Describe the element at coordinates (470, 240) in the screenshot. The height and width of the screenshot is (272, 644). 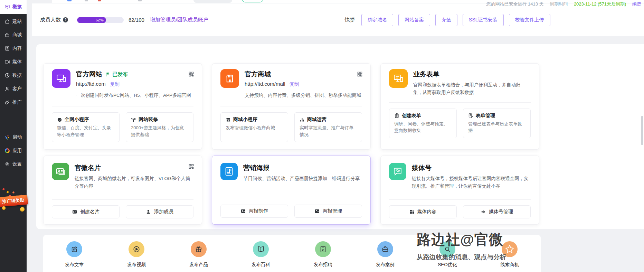
I see `watermark-title: 路边社@官微` at that location.